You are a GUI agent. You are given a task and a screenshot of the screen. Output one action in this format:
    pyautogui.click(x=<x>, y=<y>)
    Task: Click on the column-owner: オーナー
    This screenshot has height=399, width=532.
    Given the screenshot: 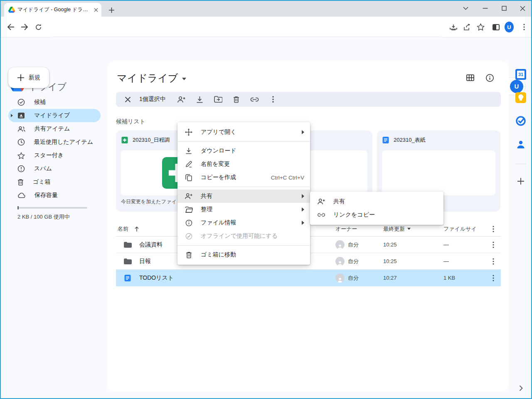 What is the action you would take?
    pyautogui.click(x=347, y=229)
    